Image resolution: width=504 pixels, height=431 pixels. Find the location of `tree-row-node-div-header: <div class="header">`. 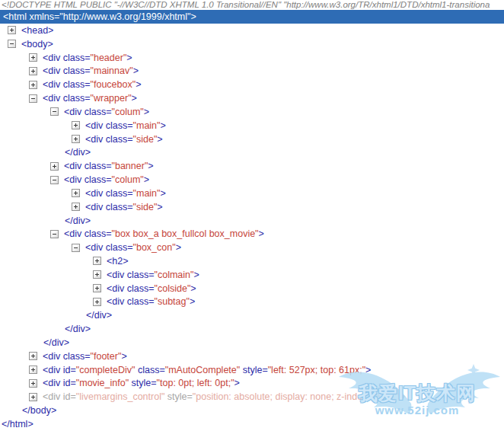

tree-row-node-div-header: <div class="header"> is located at coordinates (252, 58).